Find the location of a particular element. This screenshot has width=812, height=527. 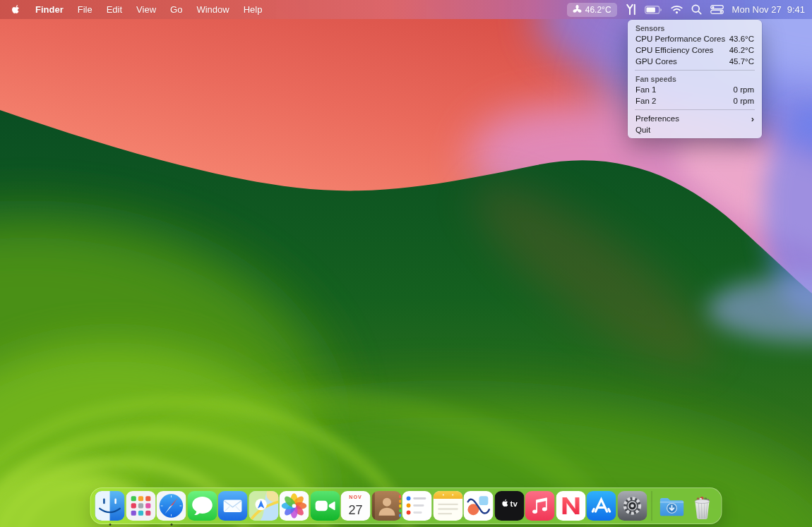

menu-item-cpu-performance-cores: CPU Performance Cores 43.6°C is located at coordinates (695, 39).